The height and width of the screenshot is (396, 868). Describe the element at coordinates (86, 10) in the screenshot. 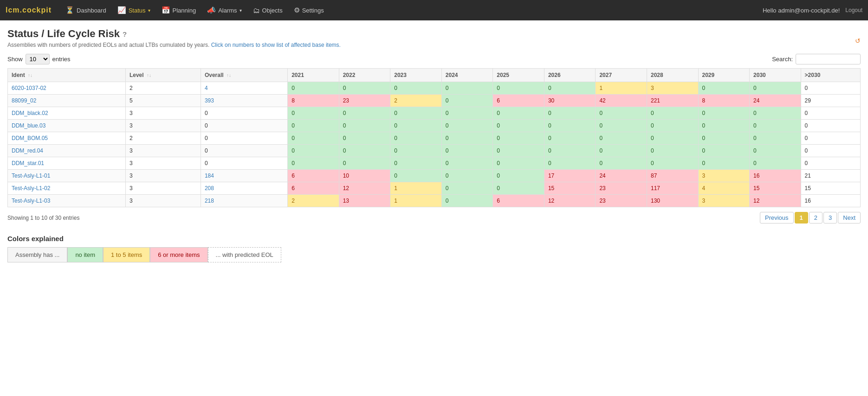

I see `nav-dashboard: ⏳ Dashboard` at that location.